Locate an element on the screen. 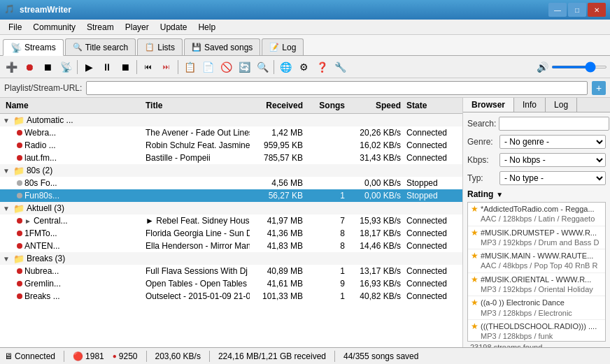 Image resolution: width=610 pixels, height=364 pixels. app-icon: 🎵 is located at coordinates (10, 10).